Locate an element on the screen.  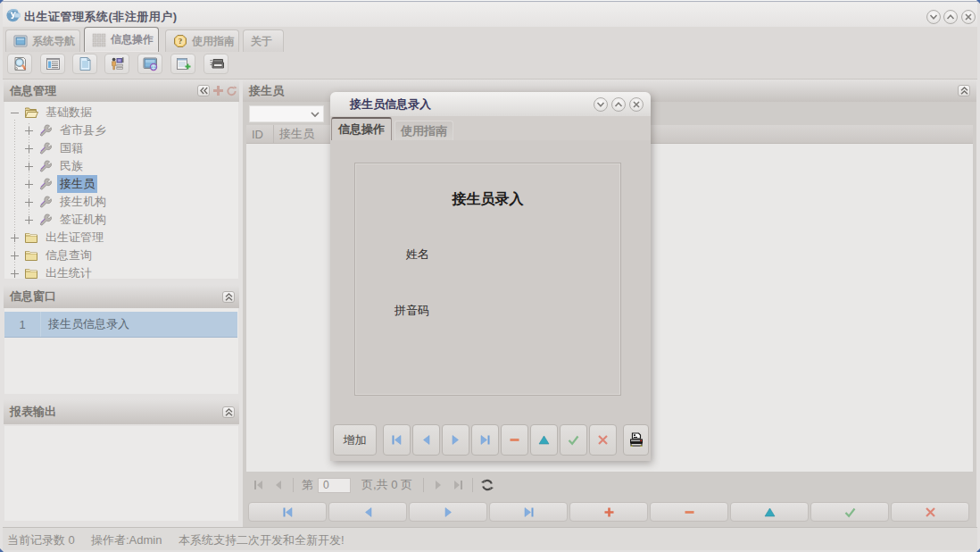
refresh-panel-icon is located at coordinates (232, 91).